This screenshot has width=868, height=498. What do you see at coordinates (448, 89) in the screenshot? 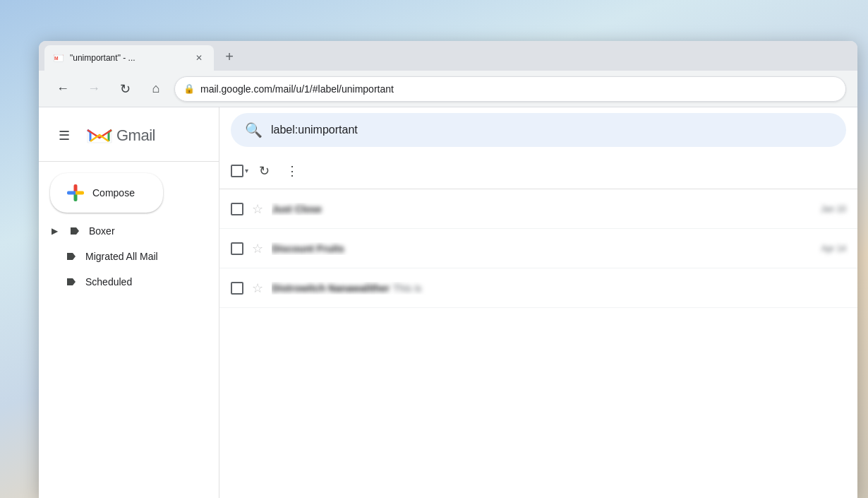
I see `navigation-bar: ← → ↻ ⌂ 🔒 mail.google.com/mail/u/1/#labe…` at bounding box center [448, 89].